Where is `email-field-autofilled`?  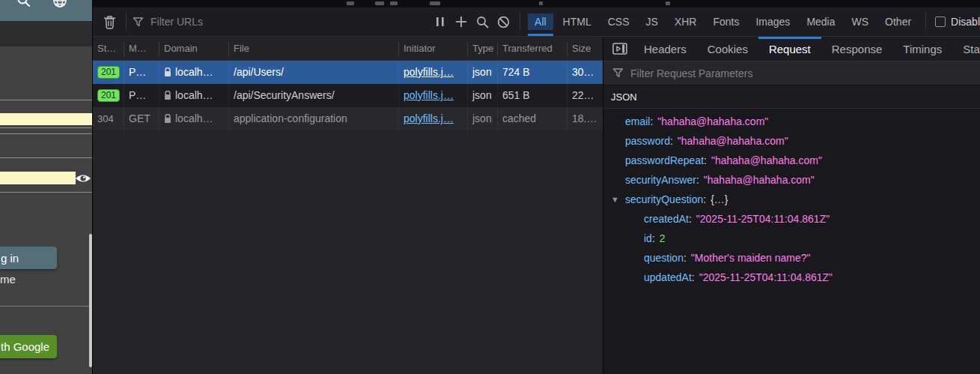 email-field-autofilled is located at coordinates (46, 119).